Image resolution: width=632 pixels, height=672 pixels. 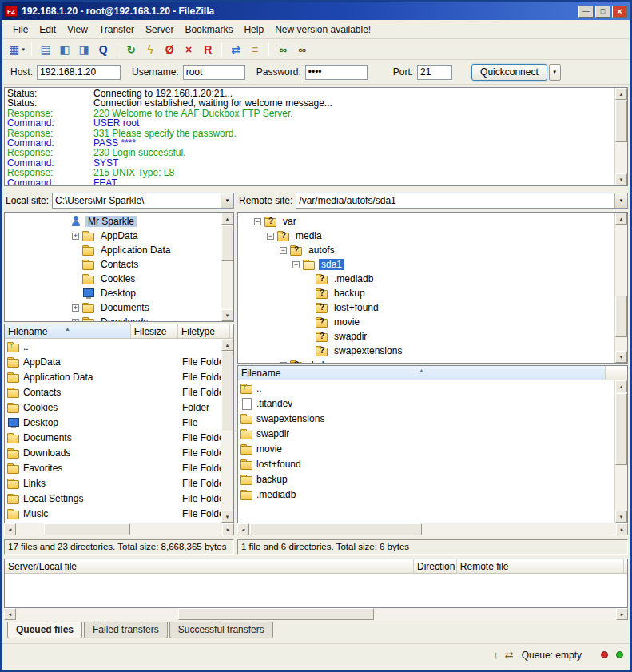 I want to click on tree-item-mediadb: ?.mediadb, so click(x=433, y=279).